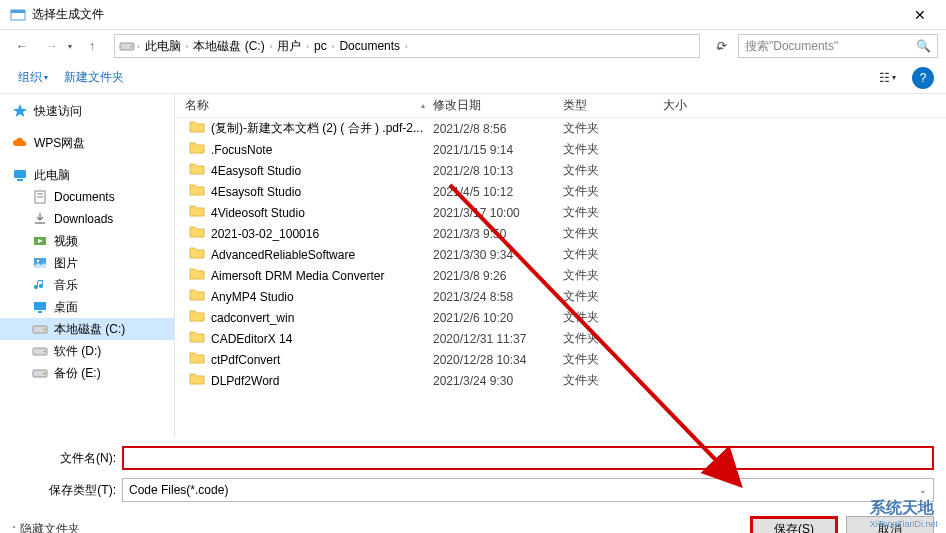  I want to click on star-icon, so click(20, 111).